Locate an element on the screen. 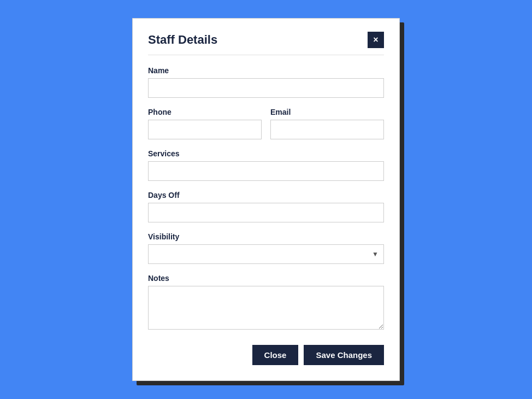 The image size is (532, 399). modal-title: Staff Details is located at coordinates (182, 40).